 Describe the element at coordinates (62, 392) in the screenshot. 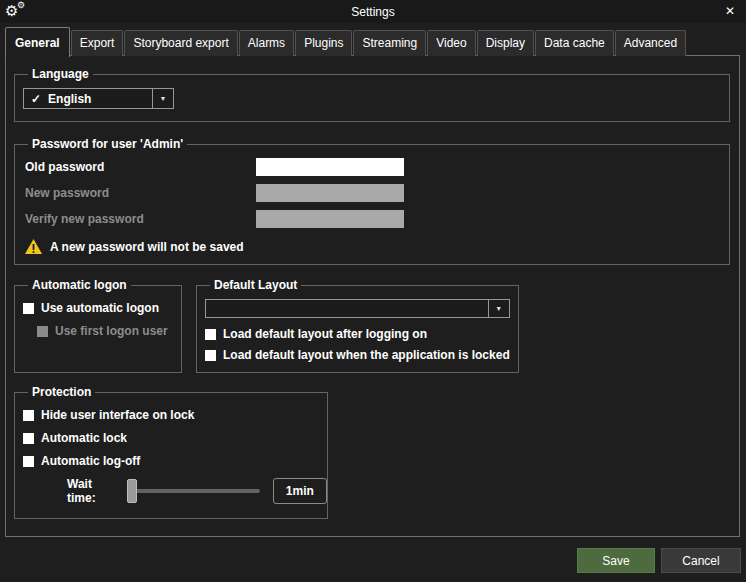

I see `protection-legend: Protection` at that location.